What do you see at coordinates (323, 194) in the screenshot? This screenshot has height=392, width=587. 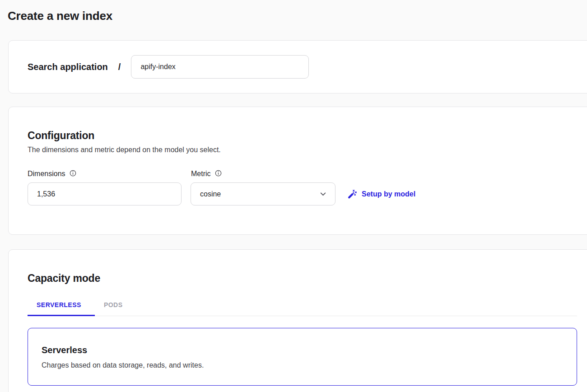 I see `chevron-down-icon` at bounding box center [323, 194].